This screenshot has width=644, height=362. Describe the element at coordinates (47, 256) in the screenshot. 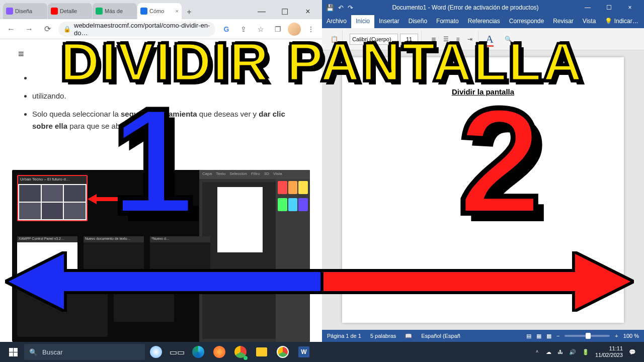

I see `snap-thumb: XAMPP Control Panel v3.2…` at that location.